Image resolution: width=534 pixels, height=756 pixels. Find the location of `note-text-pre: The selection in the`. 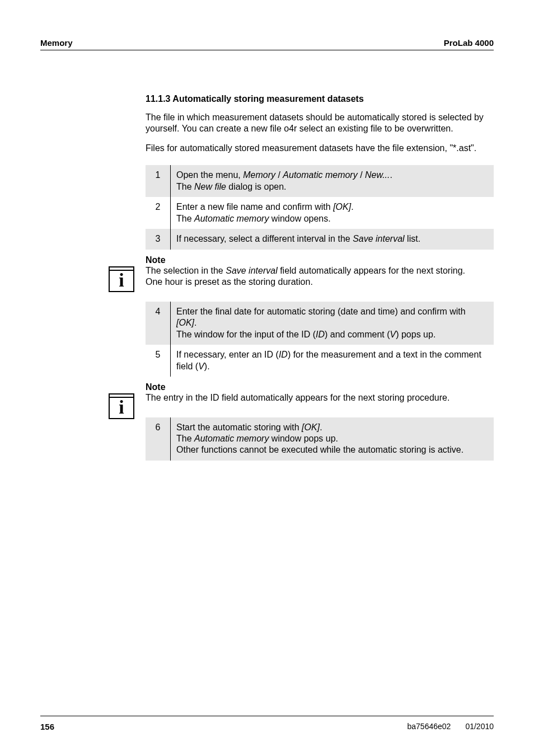

note-text-pre: The selection in the is located at coordinates (186, 271).